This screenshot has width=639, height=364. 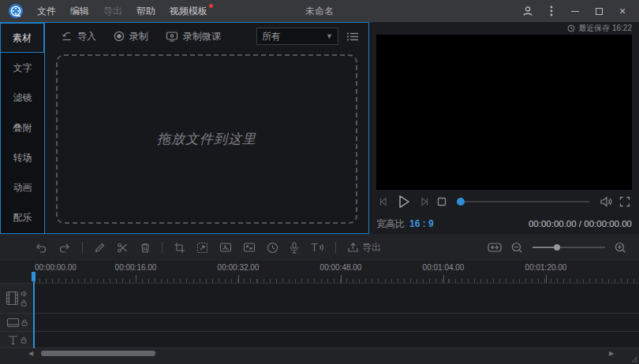 What do you see at coordinates (131, 36) in the screenshot?
I see `record-button: 录制` at bounding box center [131, 36].